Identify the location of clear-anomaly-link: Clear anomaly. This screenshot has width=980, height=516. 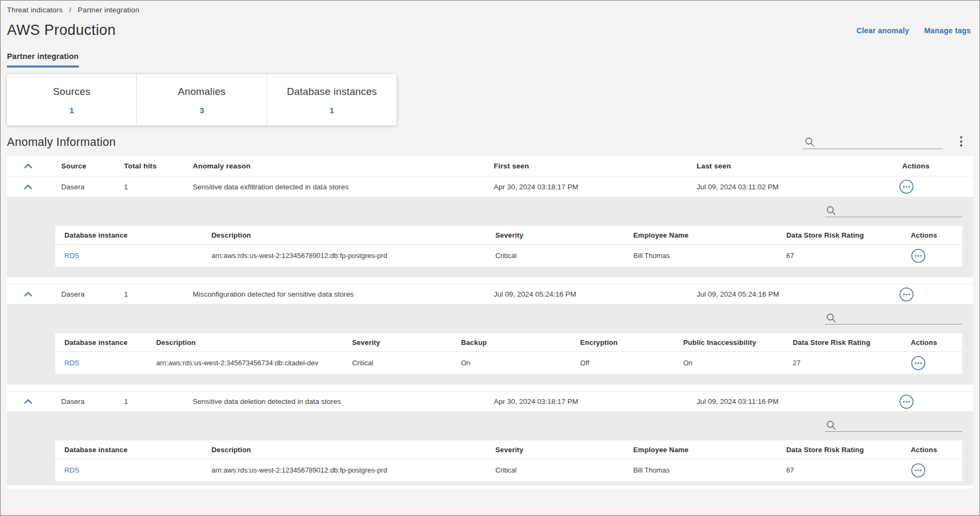
(883, 31).